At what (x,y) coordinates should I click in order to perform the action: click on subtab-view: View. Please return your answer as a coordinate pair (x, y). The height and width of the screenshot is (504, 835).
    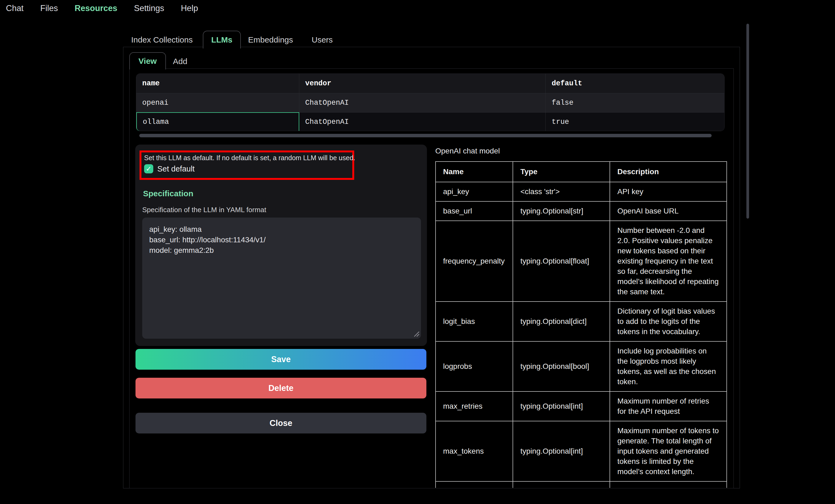
    Looking at the image, I should click on (148, 61).